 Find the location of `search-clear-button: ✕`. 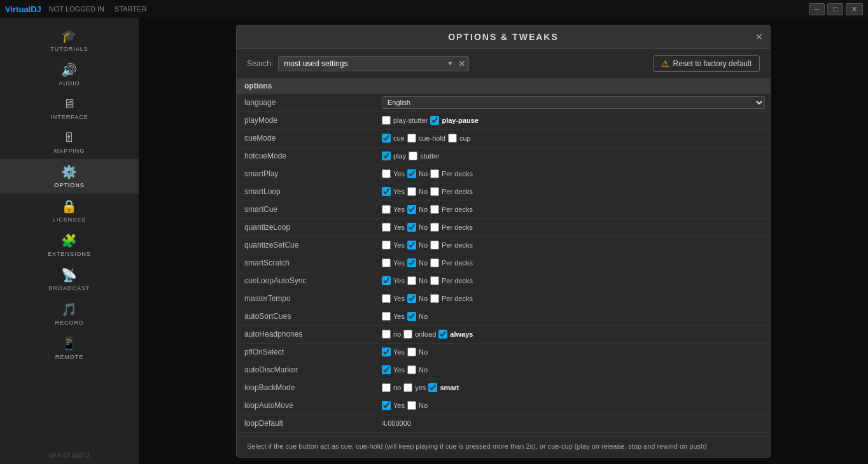

search-clear-button: ✕ is located at coordinates (462, 64).